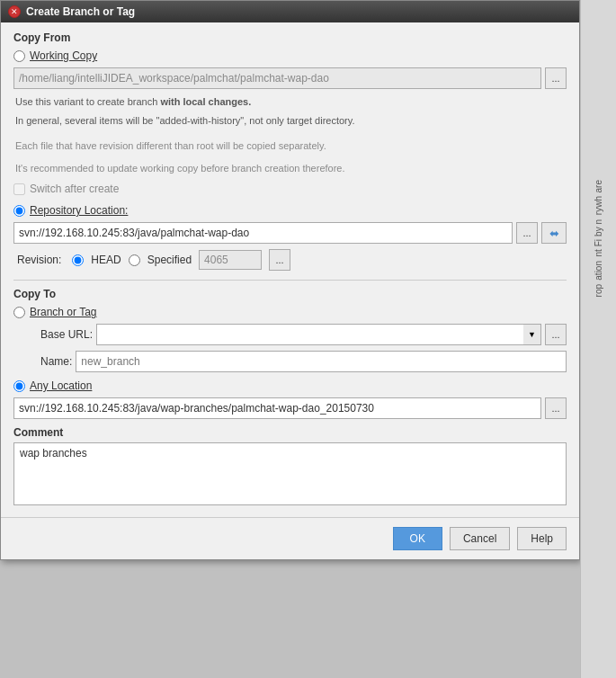 The height and width of the screenshot is (678, 616). What do you see at coordinates (67, 335) in the screenshot?
I see `base-url-label: Base URL:` at bounding box center [67, 335].